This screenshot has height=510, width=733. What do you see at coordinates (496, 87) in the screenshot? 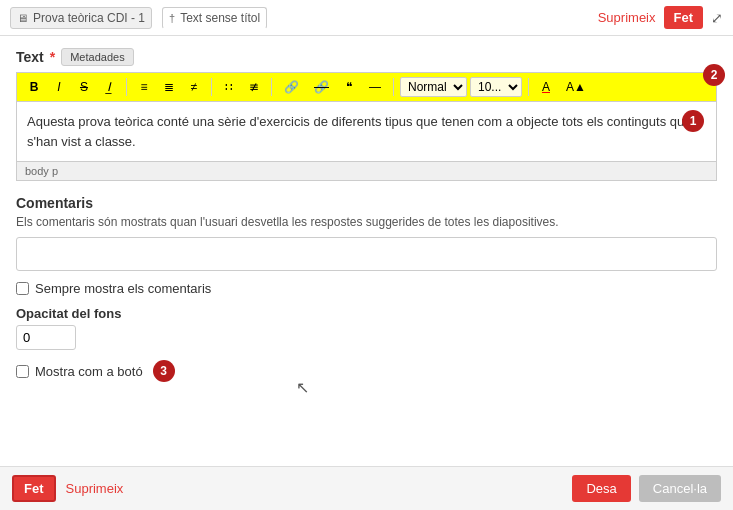
I see `size-select: 10...` at bounding box center [496, 87].